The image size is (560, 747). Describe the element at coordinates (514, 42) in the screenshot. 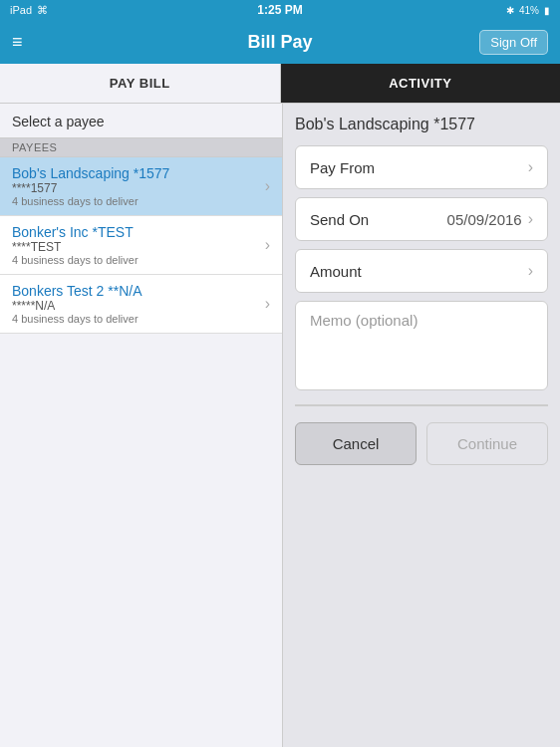

I see `sign-off-button: Sign Off` at that location.